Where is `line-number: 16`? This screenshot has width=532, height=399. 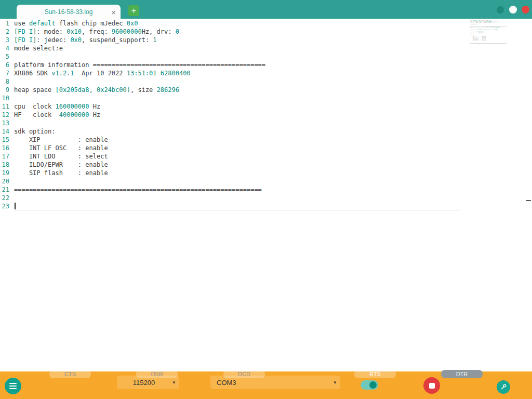 line-number: 16 is located at coordinates (7, 148).